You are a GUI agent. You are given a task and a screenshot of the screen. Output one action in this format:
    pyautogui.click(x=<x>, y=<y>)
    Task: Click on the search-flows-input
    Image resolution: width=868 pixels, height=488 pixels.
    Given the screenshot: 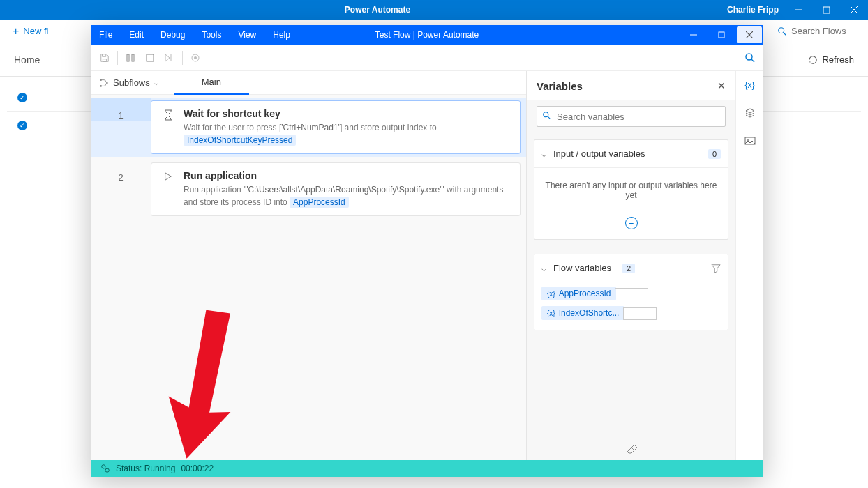 What is the action you would take?
    pyautogui.click(x=826, y=31)
    